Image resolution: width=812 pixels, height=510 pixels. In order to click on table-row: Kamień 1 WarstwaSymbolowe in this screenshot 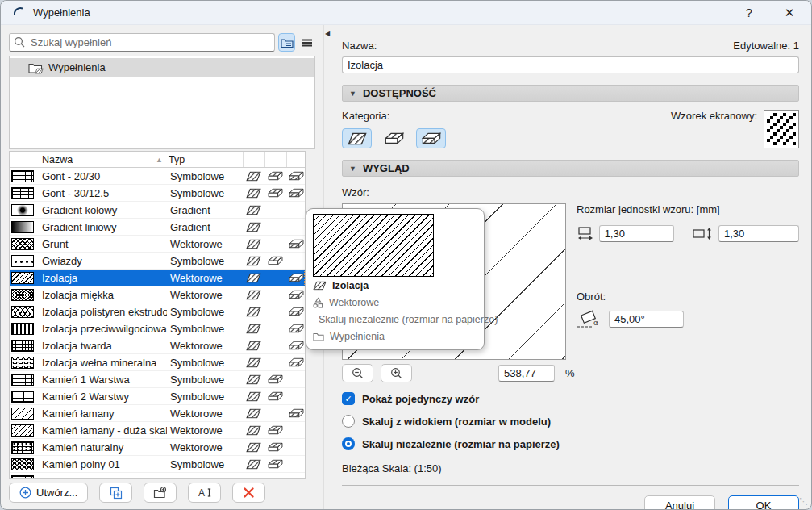, I will do `click(157, 379)`.